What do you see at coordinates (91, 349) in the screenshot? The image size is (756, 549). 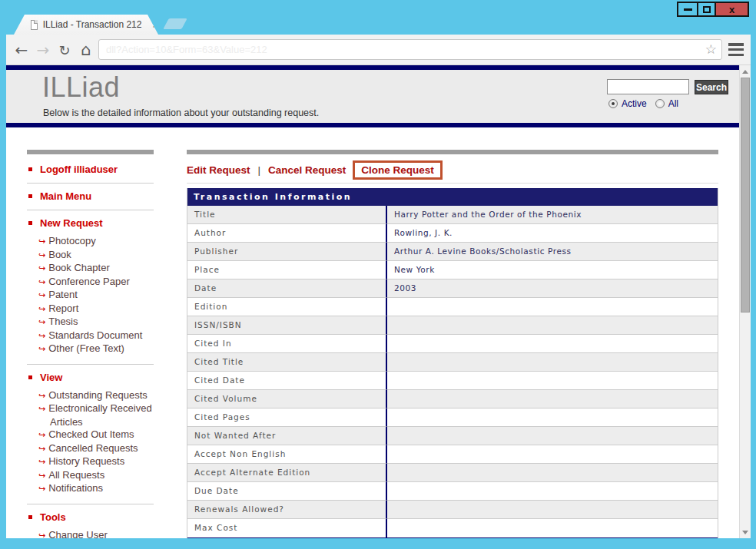 I see `sidebar-item-other-free-text: ↪Other (Free Text)` at bounding box center [91, 349].